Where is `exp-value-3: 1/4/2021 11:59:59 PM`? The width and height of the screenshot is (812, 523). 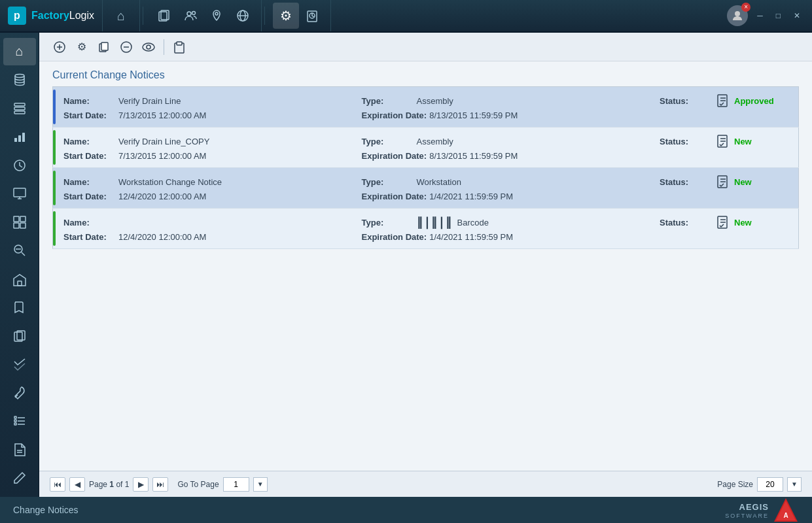 exp-value-3: 1/4/2021 11:59:59 PM is located at coordinates (495, 196).